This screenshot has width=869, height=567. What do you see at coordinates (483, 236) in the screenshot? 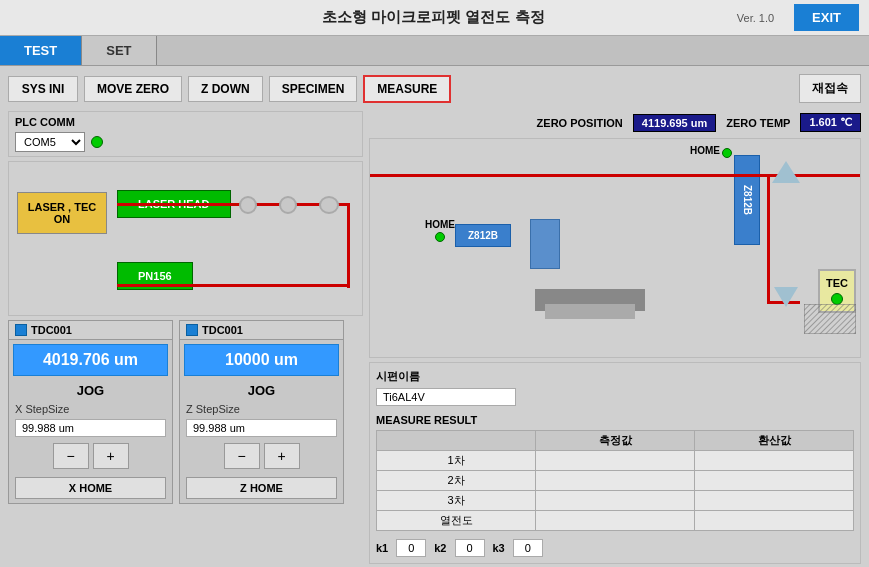
I see `z812b-h-box: Z812B` at bounding box center [483, 236].